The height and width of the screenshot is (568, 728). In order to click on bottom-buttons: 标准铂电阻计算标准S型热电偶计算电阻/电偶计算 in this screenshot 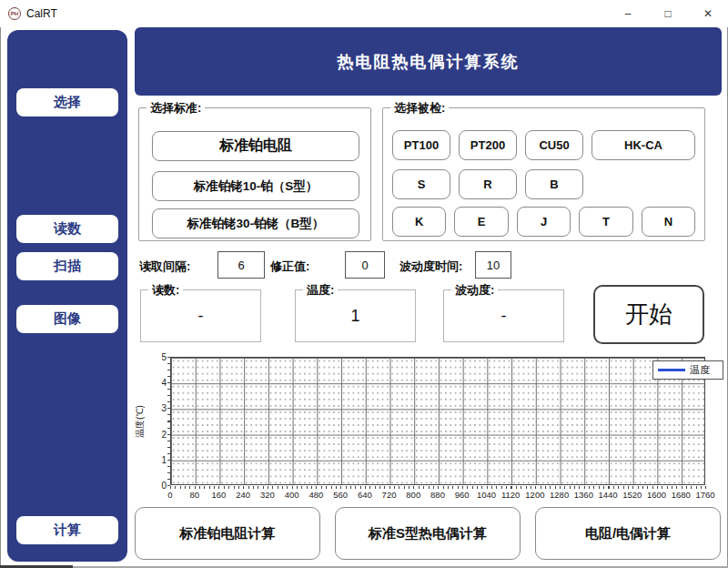, I will do `click(428, 533)`.